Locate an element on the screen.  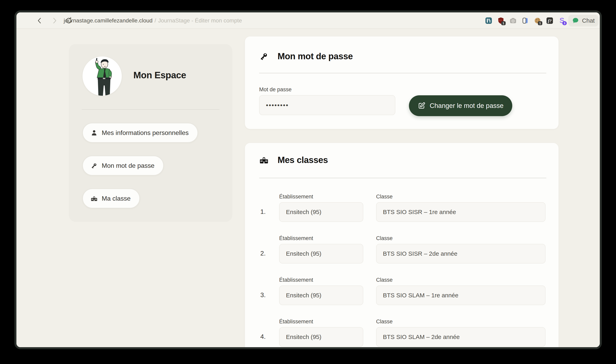
password-field-group: Mot de passe is located at coordinates (327, 101).